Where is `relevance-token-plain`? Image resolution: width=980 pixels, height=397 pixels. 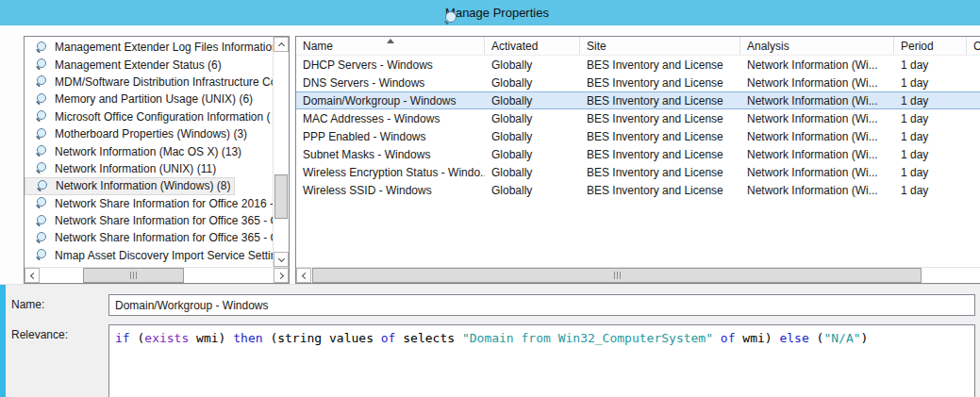
relevance-token-plain is located at coordinates (717, 338).